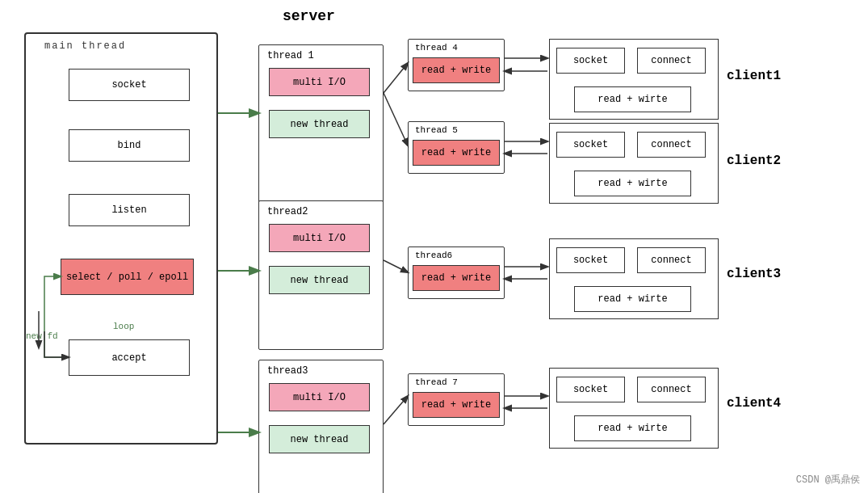  What do you see at coordinates (591, 390) in the screenshot?
I see `client4-socket: socket` at bounding box center [591, 390].